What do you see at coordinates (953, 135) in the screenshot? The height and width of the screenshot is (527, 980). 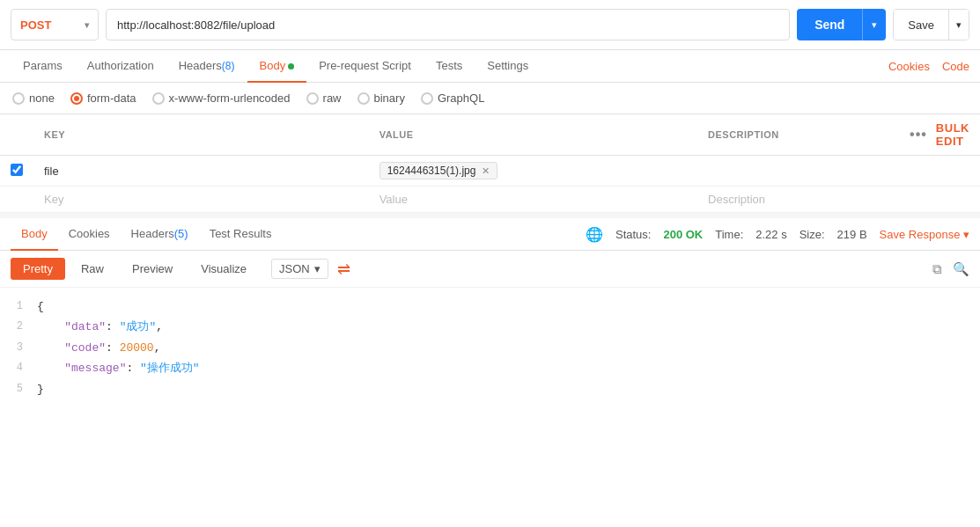 I see `bulk-edit-button: Bulk Edit` at bounding box center [953, 135].